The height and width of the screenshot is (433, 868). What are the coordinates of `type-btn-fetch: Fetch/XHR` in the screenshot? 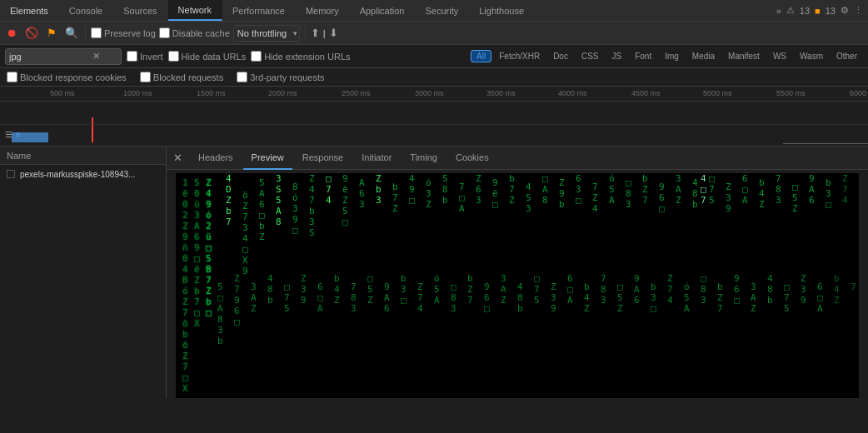 It's located at (520, 57).